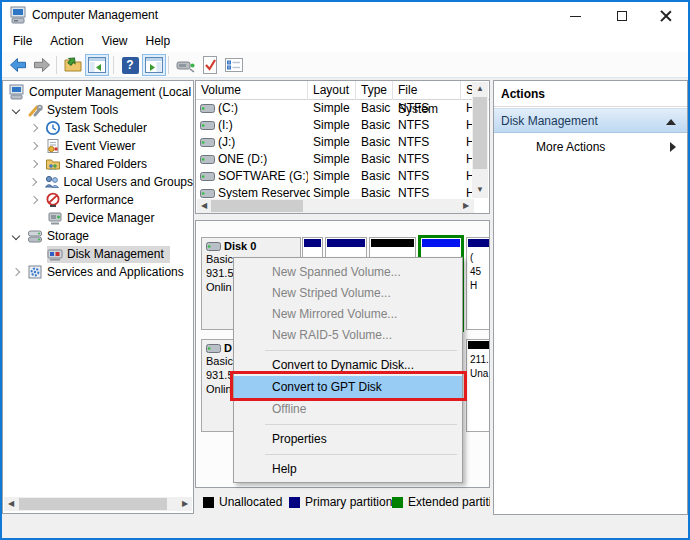 The height and width of the screenshot is (540, 690). Describe the element at coordinates (342, 503) in the screenshot. I see `partition-legend: Unallocated Primary partition Extended p…` at that location.